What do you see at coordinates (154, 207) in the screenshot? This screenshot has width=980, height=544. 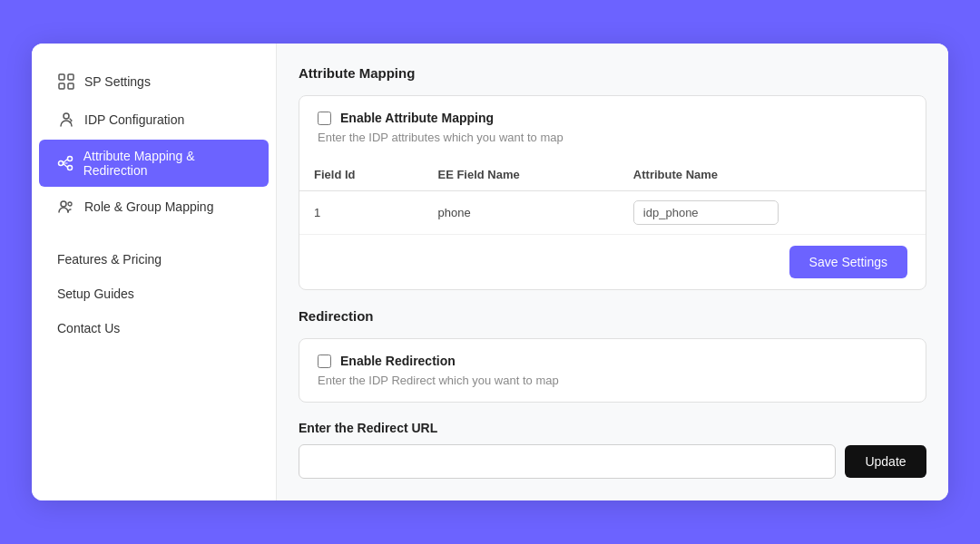 I see `sidebar-item-role-group-mapping: Role & Group Mapping` at bounding box center [154, 207].